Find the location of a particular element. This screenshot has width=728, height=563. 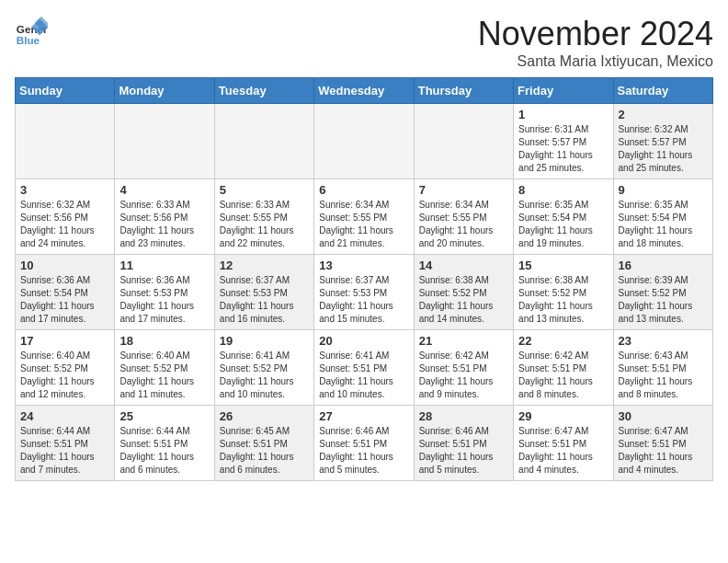

day-info: Sunrise: 6:33 AM Sunset: 5:55 PM Dayligh… is located at coordinates (265, 224).